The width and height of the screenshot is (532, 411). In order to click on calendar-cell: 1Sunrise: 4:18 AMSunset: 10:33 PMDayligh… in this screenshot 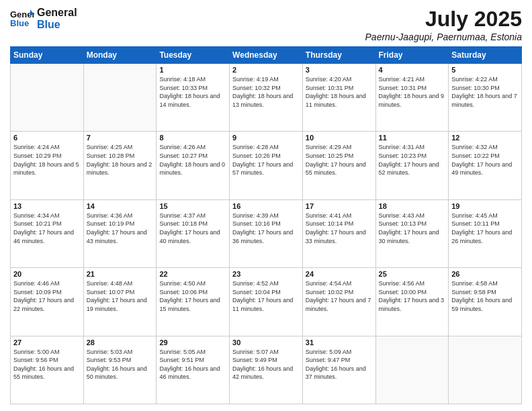, I will do `click(193, 98)`.